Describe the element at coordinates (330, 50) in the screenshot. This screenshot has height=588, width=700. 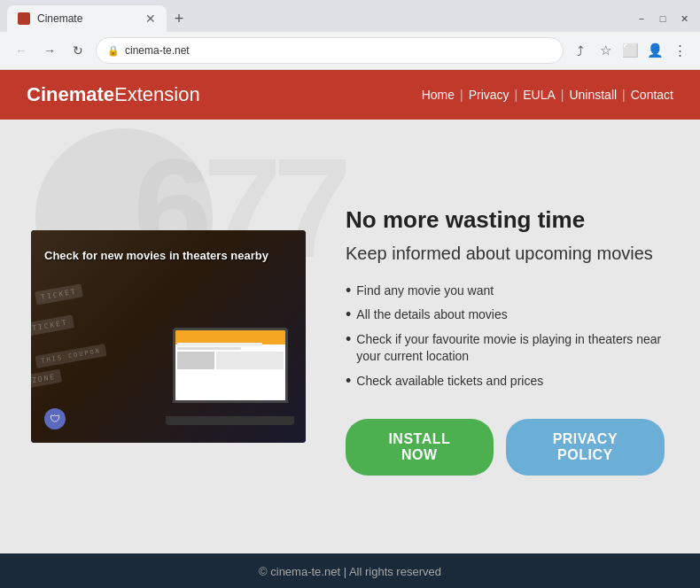
I see `address-bar: 🔒 cinema-te.net` at that location.